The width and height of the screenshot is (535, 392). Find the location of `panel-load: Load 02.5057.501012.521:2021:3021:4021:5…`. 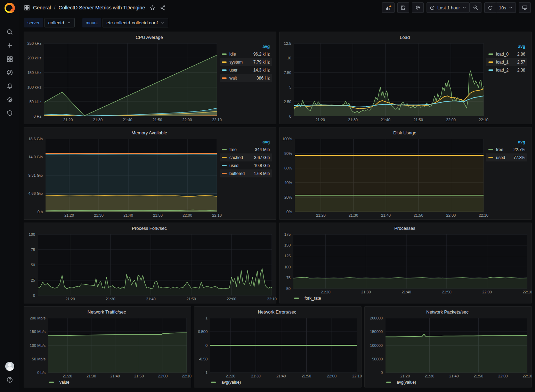

panel-load: Load 02.5057.501012.521:2021:3021:4021:5… is located at coordinates (405, 78).